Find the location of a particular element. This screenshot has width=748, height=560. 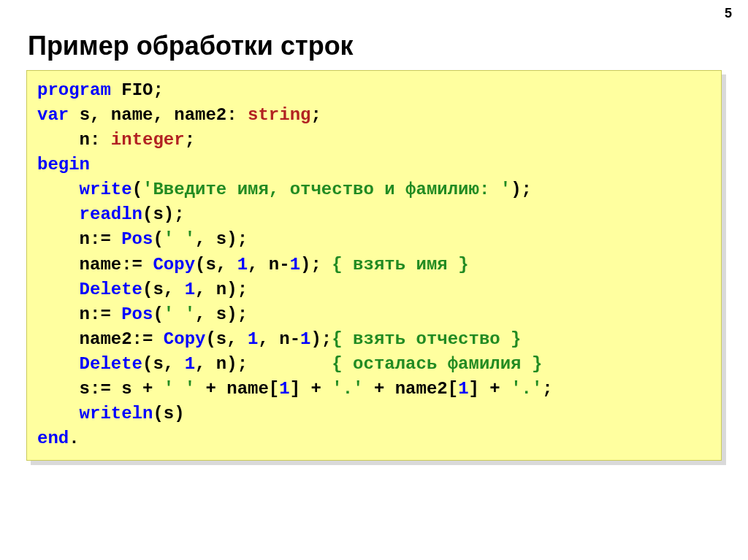

kw-end: end is located at coordinates (53, 438).